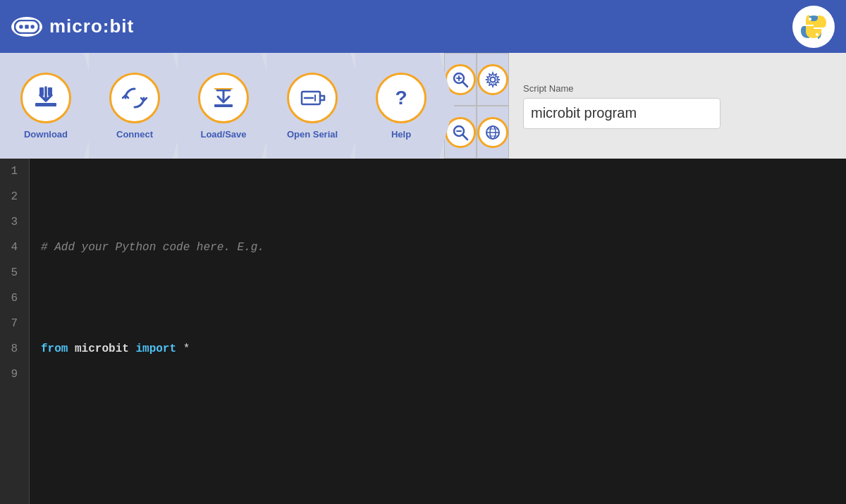 The height and width of the screenshot is (504, 846). I want to click on code-line-1: # Add your Python code here. E.g., so click(443, 247).